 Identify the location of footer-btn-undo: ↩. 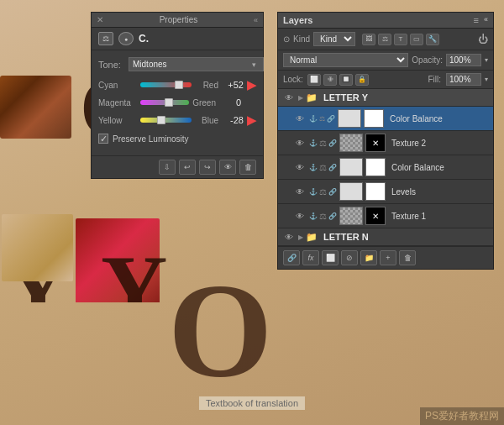
(187, 167).